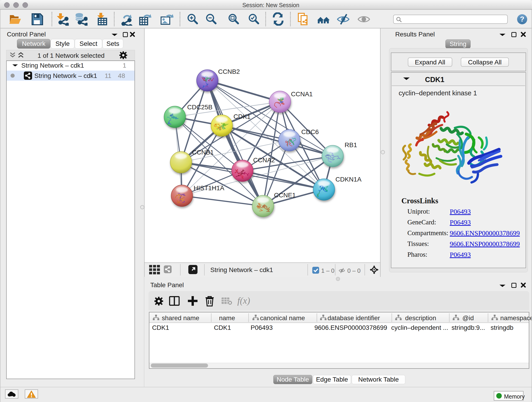 The width and height of the screenshot is (532, 402). I want to click on svg-text: CDC25B, so click(200, 107).